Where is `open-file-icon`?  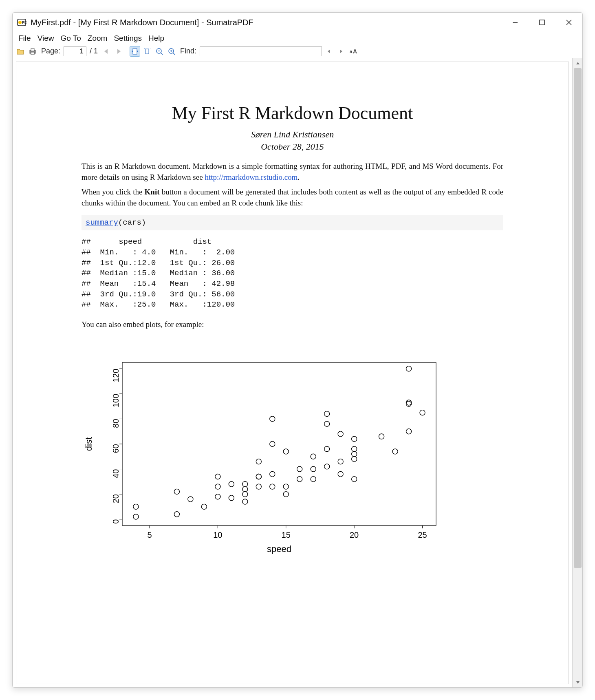 open-file-icon is located at coordinates (20, 51).